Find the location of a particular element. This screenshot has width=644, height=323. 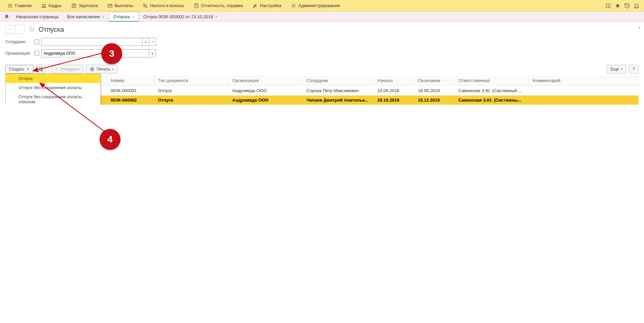

approve-button: ✓ Утвердить is located at coordinates (68, 69).